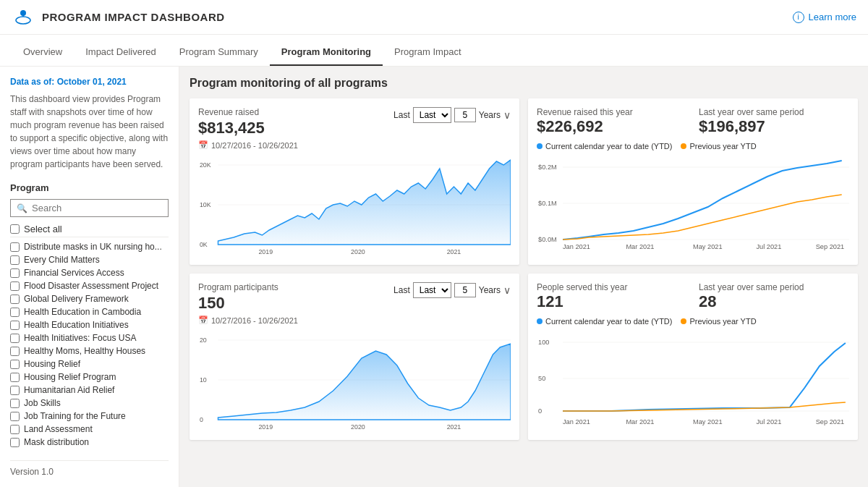 Image resolution: width=868 pixels, height=487 pixels. I want to click on search-icon: 🔍, so click(22, 208).